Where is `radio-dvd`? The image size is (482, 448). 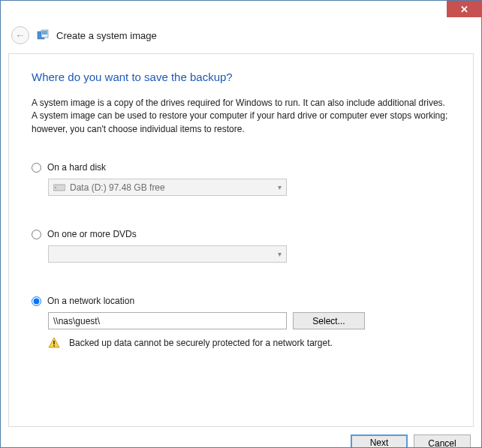 radio-dvd is located at coordinates (36, 234).